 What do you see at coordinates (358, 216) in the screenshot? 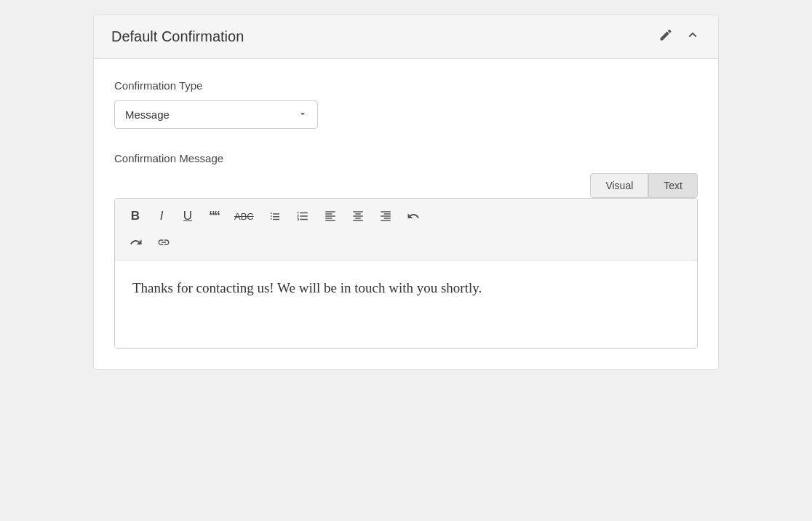
I see `align-center-button` at bounding box center [358, 216].